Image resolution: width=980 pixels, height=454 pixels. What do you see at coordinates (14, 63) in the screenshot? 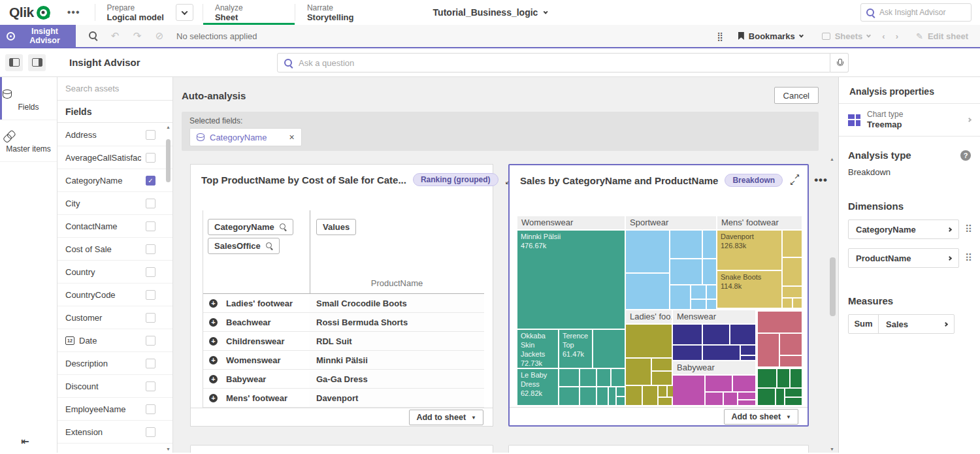
I see `toggle-left-panel-button` at bounding box center [14, 63].